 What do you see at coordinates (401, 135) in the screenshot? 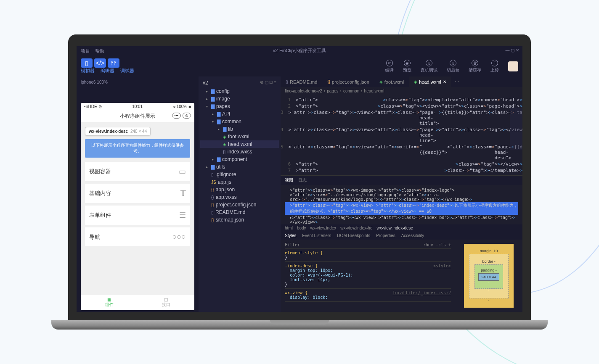
I see `code-editor: 1>"attr">>class>=>"tag">><template> >"at…` at bounding box center [401, 135].